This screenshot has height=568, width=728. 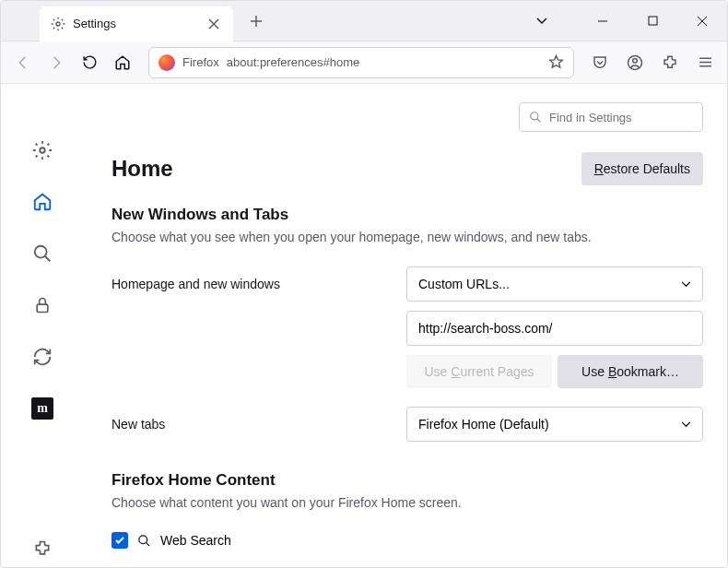 I want to click on gear-icon, so click(x=58, y=24).